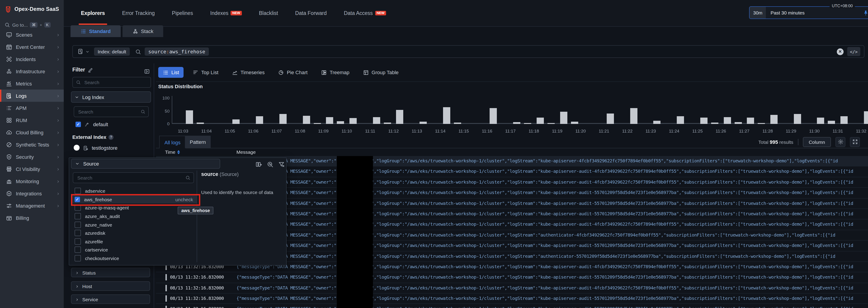  I want to click on tab-stack: Stack, so click(143, 31).